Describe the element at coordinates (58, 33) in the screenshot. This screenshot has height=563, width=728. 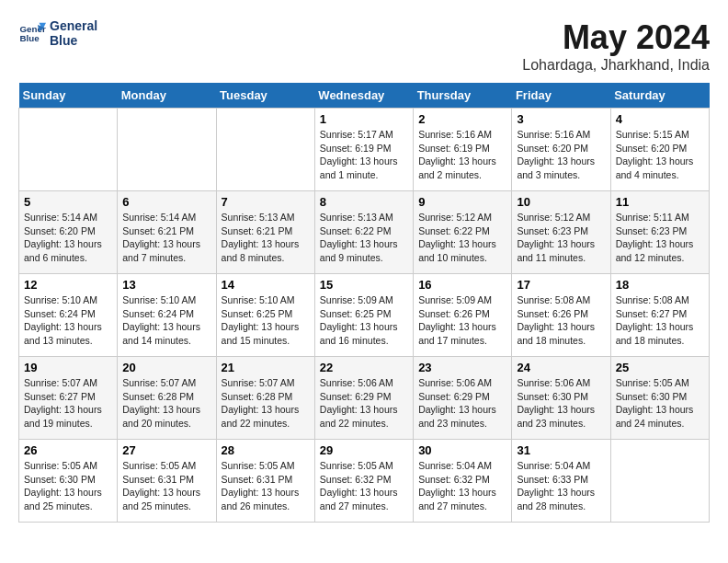
I see `logo: General Blue General Blue` at that location.